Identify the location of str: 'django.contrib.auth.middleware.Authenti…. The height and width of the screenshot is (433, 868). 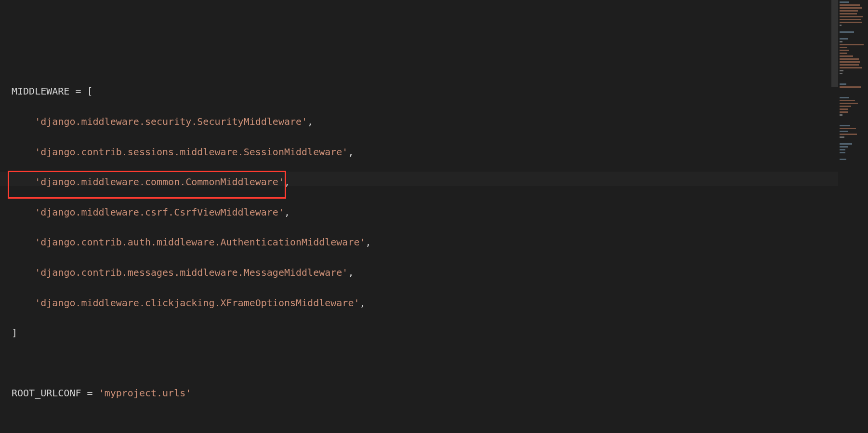
(200, 242).